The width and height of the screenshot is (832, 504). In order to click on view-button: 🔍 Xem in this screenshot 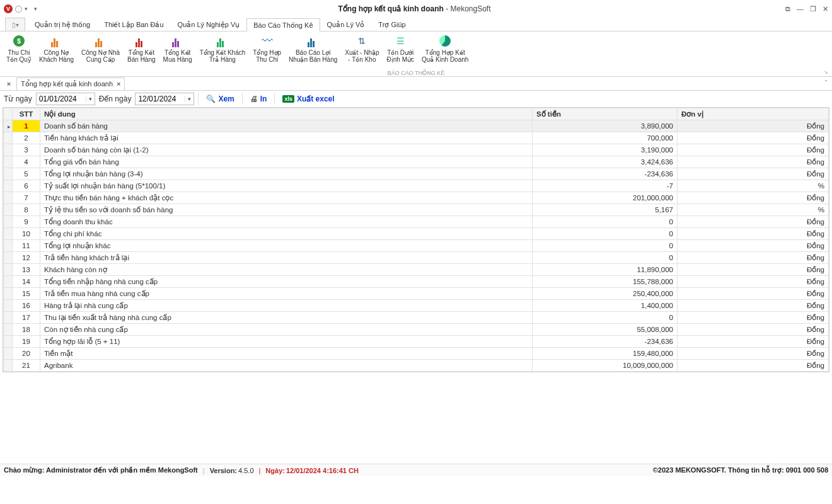, I will do `click(220, 99)`.